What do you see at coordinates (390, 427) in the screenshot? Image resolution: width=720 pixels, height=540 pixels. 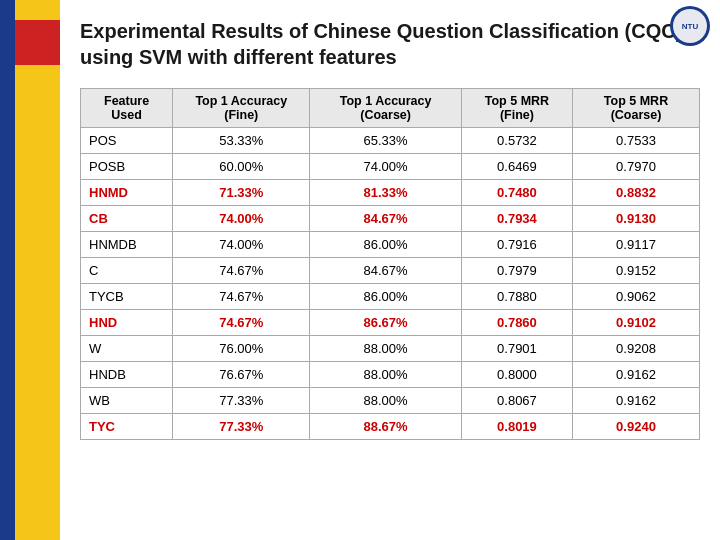 I see `table-row: TYC77.33%88.67%0.80190.9240` at bounding box center [390, 427].